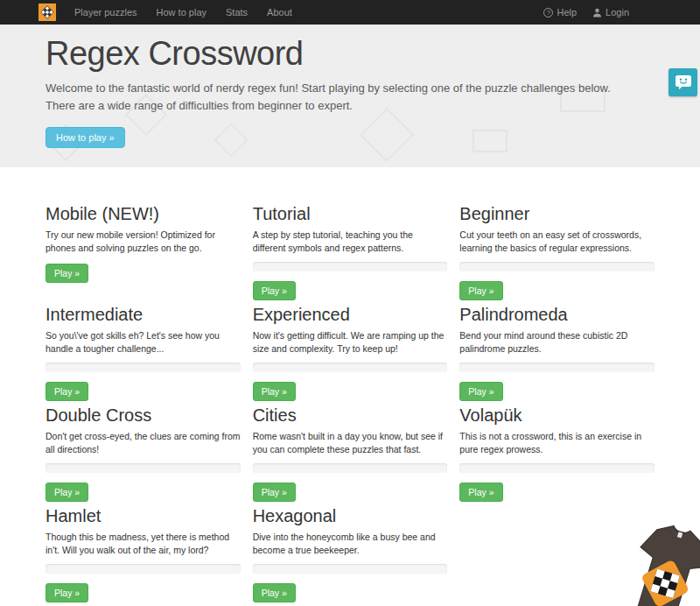 The width and height of the screenshot is (700, 606). What do you see at coordinates (350, 342) in the screenshot?
I see `card-description: Now it's getting difficult. We are rampi…` at bounding box center [350, 342].